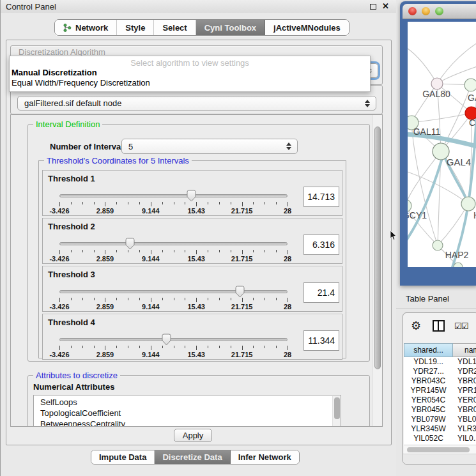 The image size is (476, 476). What do you see at coordinates (187, 411) in the screenshot?
I see `numerical-attributes-list: SelfLoopsTopologicalCoefficientBetweenne…` at bounding box center [187, 411].